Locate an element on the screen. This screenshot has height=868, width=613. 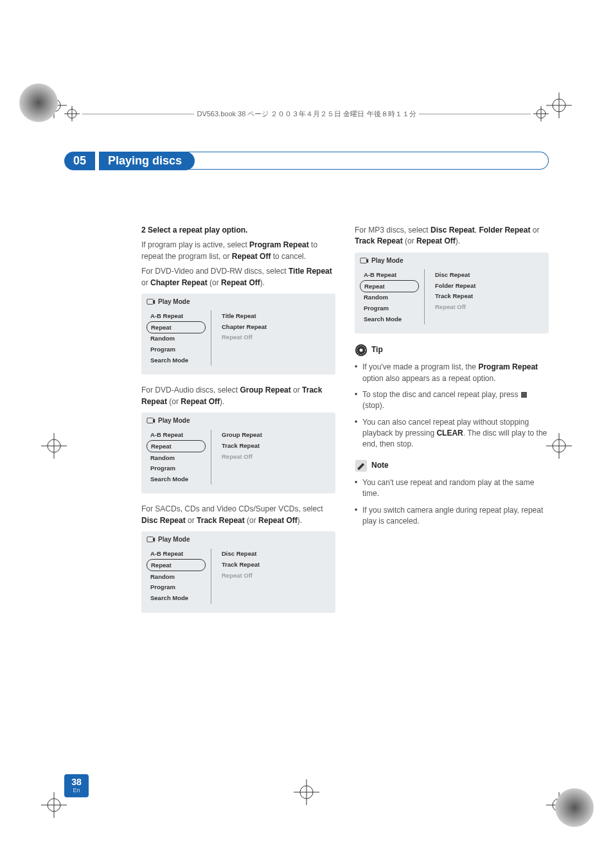
page-number: 38 is located at coordinates (76, 782).